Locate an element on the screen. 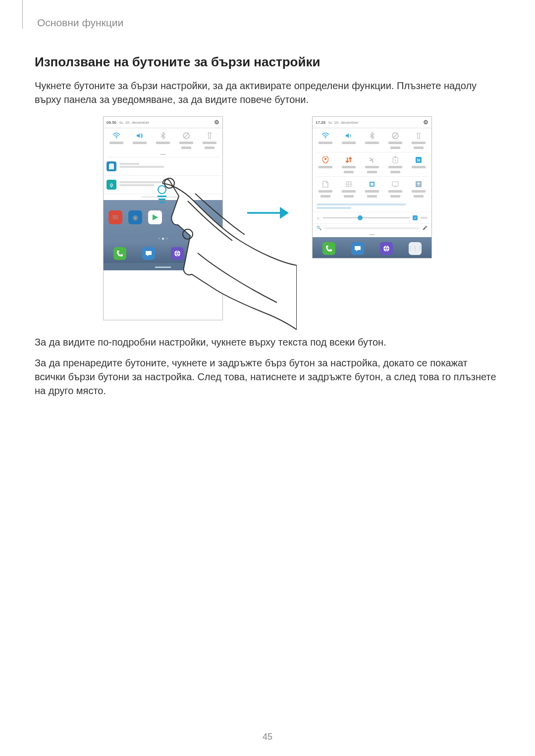  usb-icon: ψ is located at coordinates (111, 185).